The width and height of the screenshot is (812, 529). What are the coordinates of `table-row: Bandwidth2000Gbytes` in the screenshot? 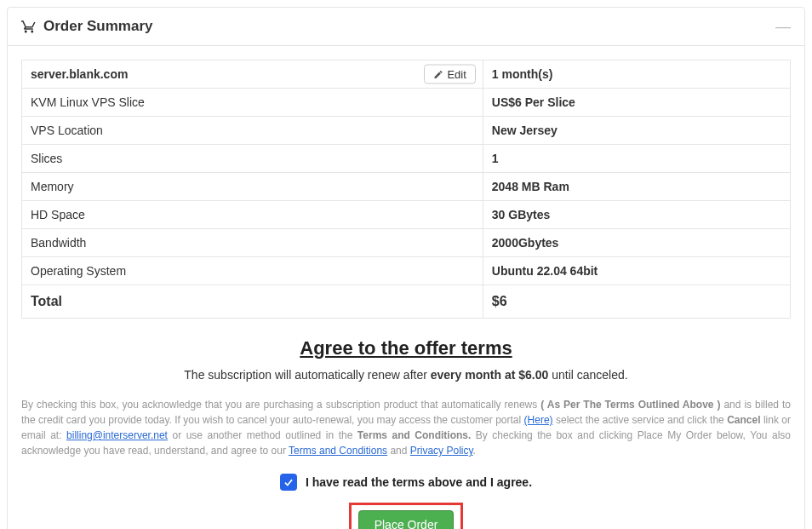 It's located at (407, 244).